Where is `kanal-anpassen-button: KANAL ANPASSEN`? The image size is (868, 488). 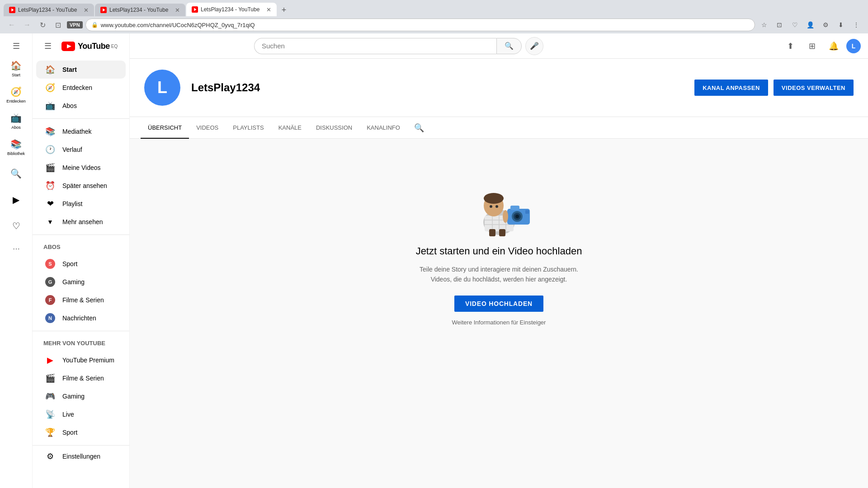 kanal-anpassen-button: KANAL ANPASSEN is located at coordinates (731, 88).